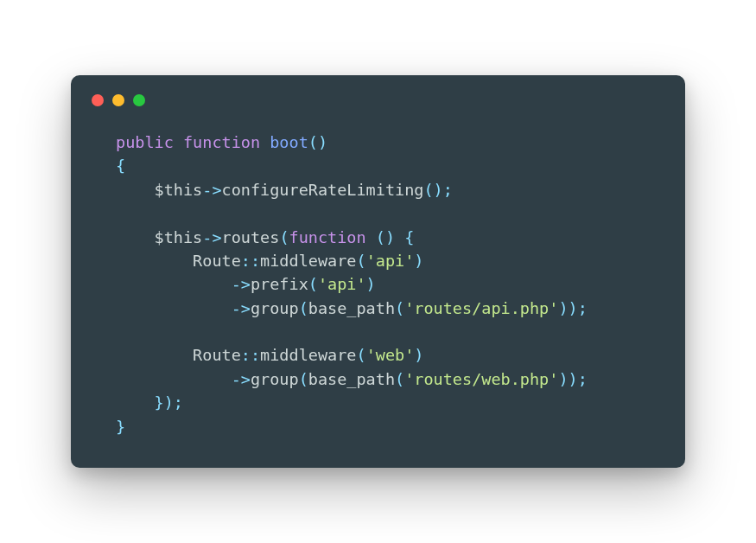  Describe the element at coordinates (377, 100) in the screenshot. I see `window-controls` at that location.